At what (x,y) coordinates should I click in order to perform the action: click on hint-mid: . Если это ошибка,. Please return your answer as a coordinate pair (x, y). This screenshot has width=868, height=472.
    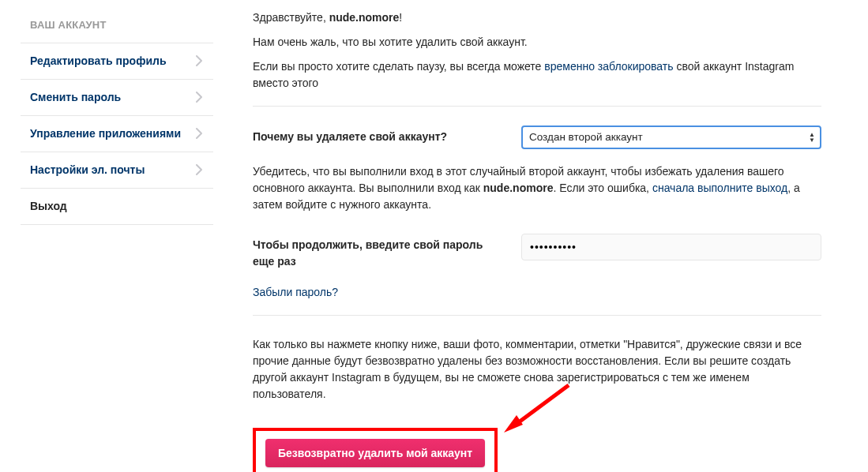
    Looking at the image, I should click on (602, 188).